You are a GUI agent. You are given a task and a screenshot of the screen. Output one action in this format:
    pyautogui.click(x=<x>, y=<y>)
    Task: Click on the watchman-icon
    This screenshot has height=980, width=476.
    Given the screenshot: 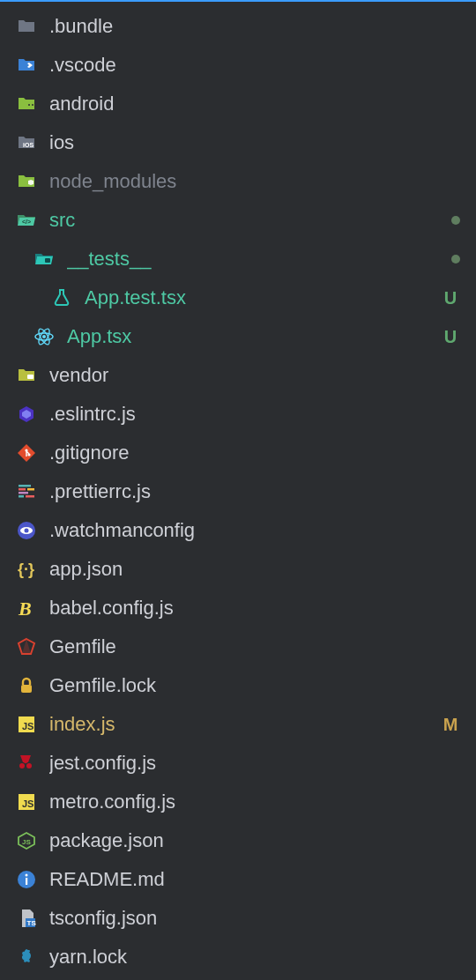 What is the action you would take?
    pyautogui.click(x=26, y=531)
    